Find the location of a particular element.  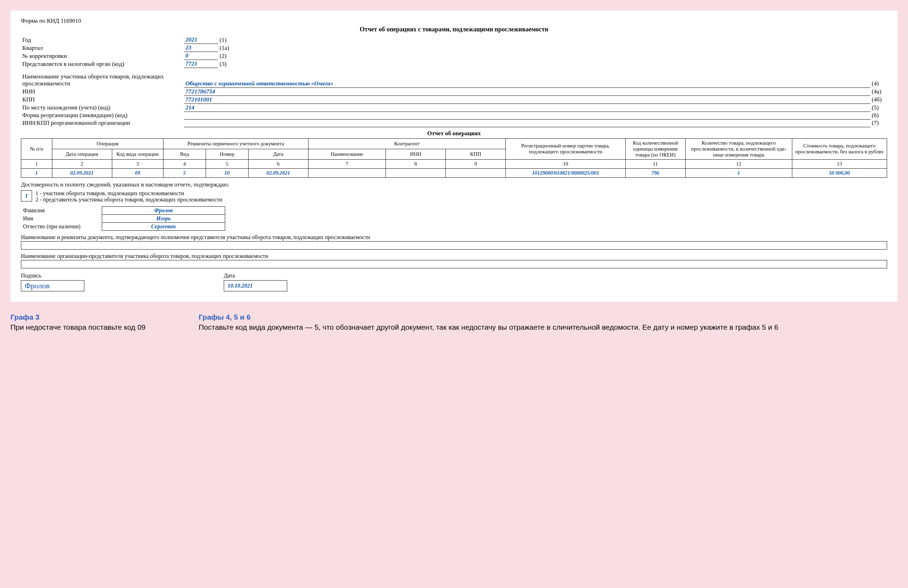

surname-label: Фамилия is located at coordinates (62, 211).